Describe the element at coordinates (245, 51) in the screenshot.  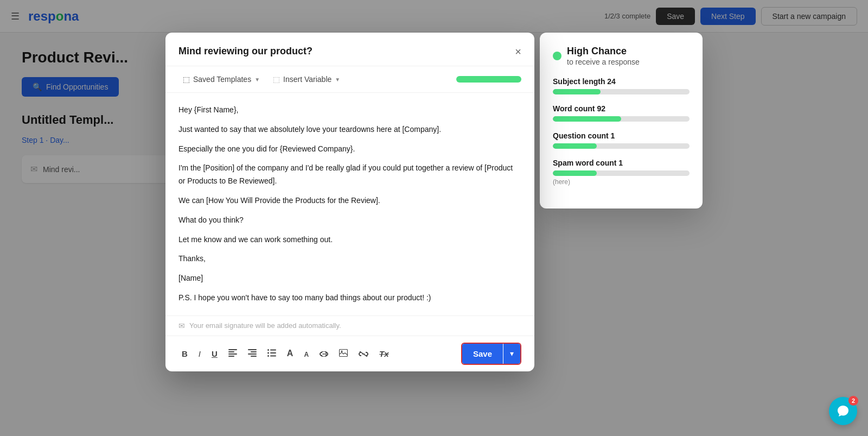
I see `modal-title: Mind reviewing our product?` at that location.